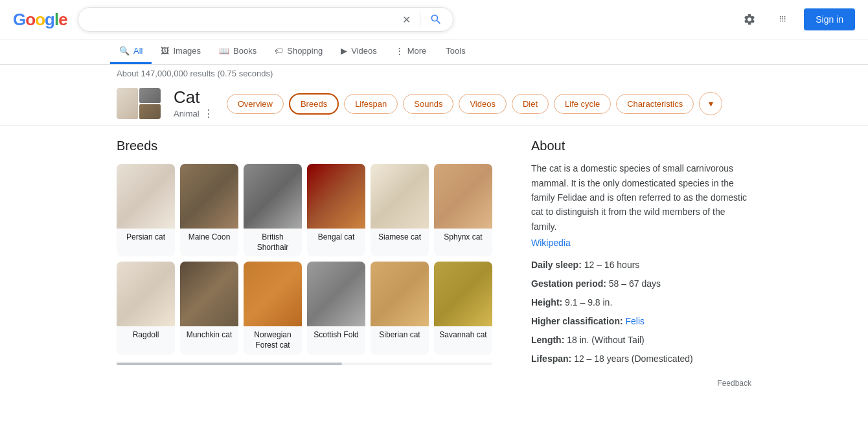 The image size is (868, 437). Describe the element at coordinates (641, 284) in the screenshot. I see `fact-gestation: Gestation period: 58 – 67 days` at that location.